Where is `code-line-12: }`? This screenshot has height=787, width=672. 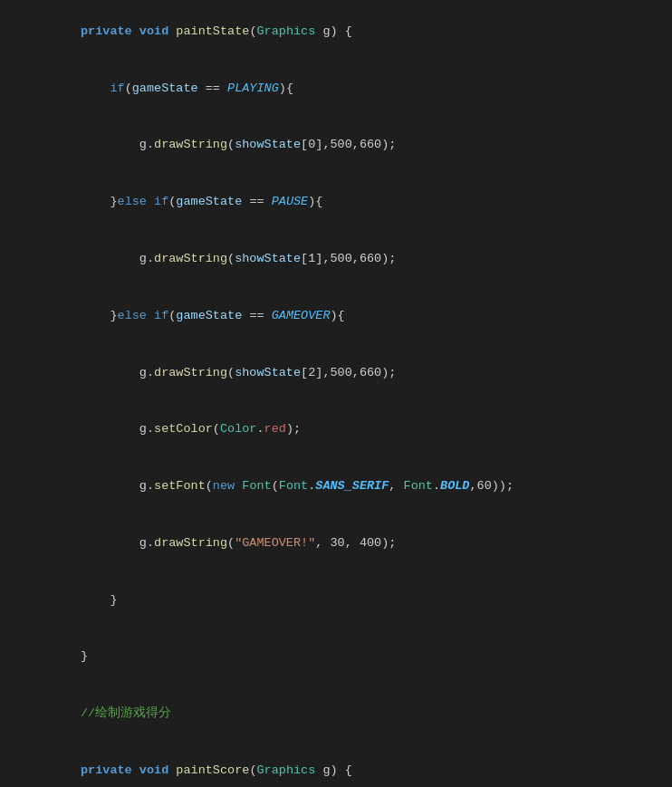
code-line-12: } is located at coordinates (336, 657).